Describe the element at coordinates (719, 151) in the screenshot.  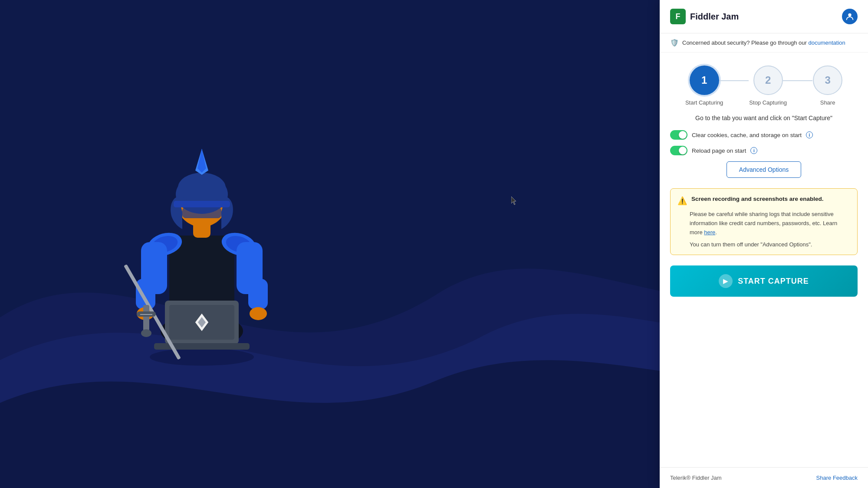
I see `reload-page-label: Reload page on start` at that location.